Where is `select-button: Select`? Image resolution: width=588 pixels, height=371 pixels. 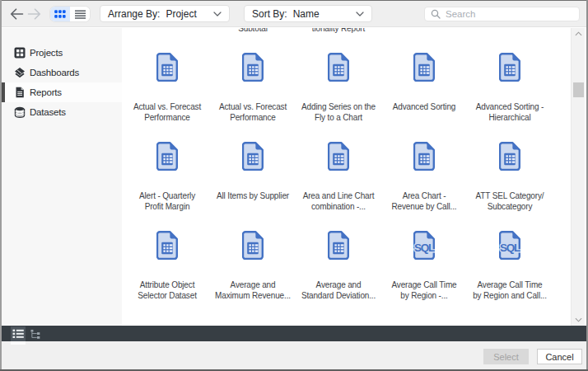 select-button: Select is located at coordinates (506, 356).